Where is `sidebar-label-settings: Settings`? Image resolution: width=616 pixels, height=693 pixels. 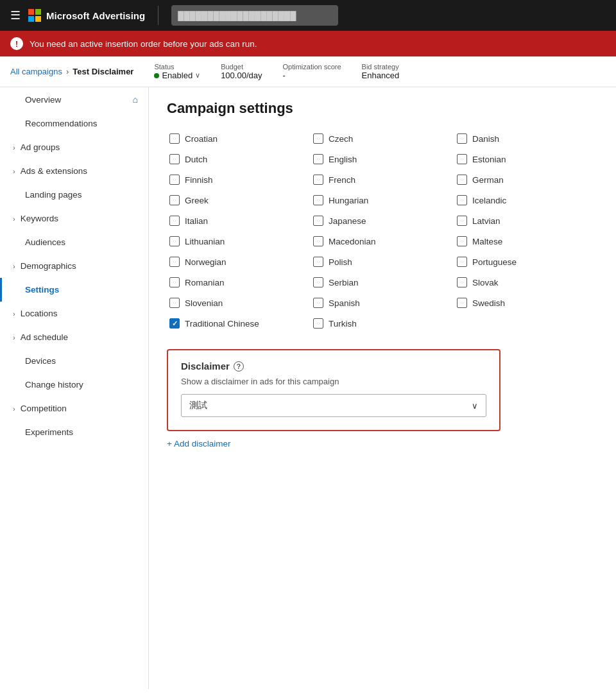 sidebar-label-settings: Settings is located at coordinates (42, 290).